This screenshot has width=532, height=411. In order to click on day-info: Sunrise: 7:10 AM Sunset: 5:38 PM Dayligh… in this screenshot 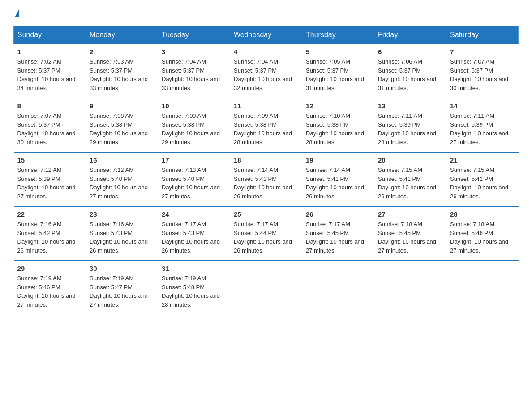, I will do `click(338, 129)`.